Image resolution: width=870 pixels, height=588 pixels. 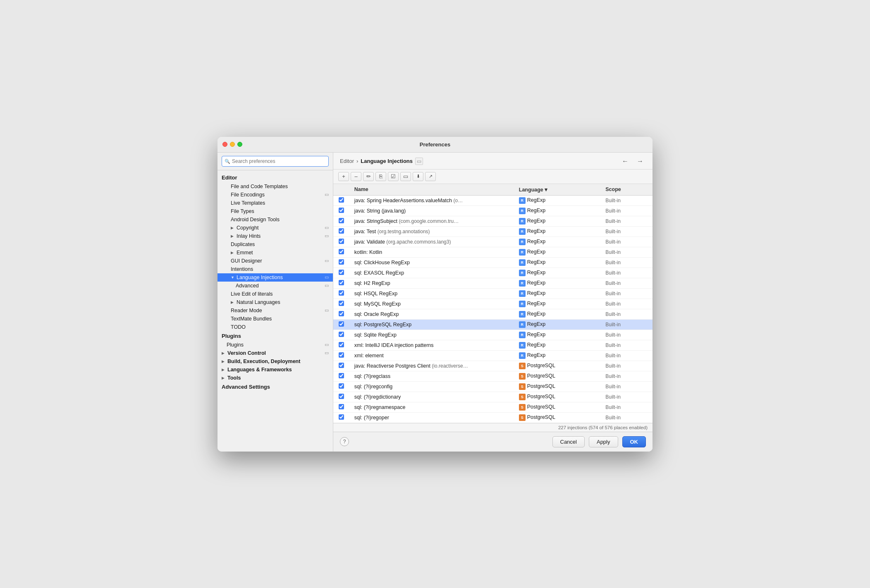 What do you see at coordinates (275, 211) in the screenshot?
I see `sidebar-item-file-types: File Types` at bounding box center [275, 211].